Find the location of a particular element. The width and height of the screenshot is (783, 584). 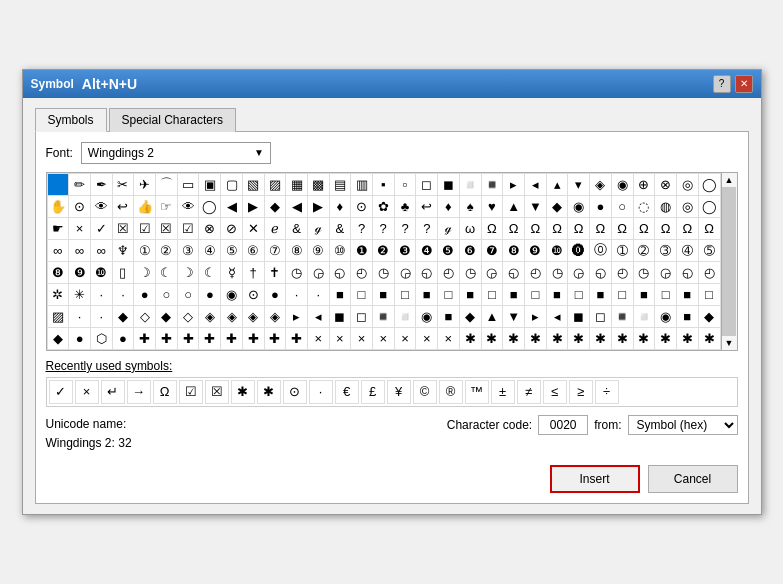

symbol-cell: ☞ is located at coordinates (167, 206).